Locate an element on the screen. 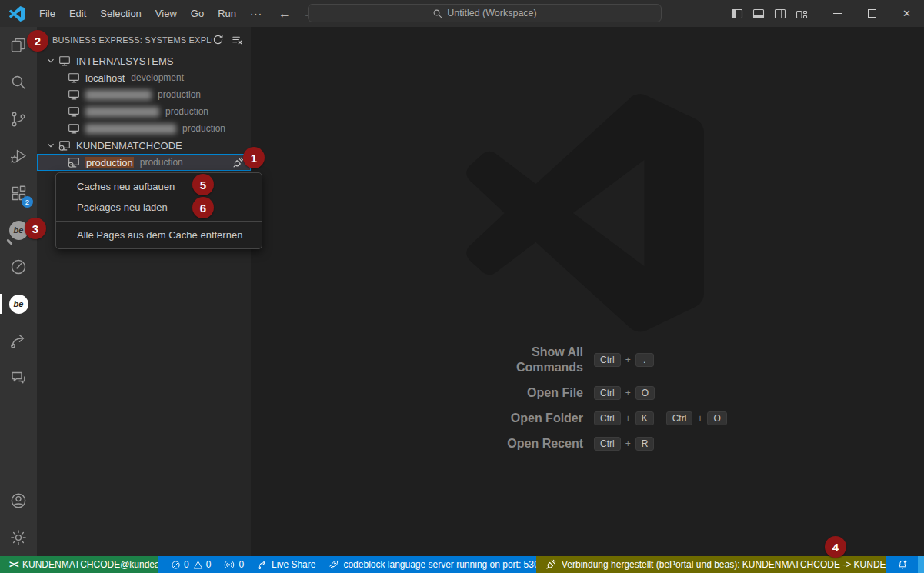 Image resolution: width=924 pixels, height=573 pixels. key-cap: K is located at coordinates (645, 418).